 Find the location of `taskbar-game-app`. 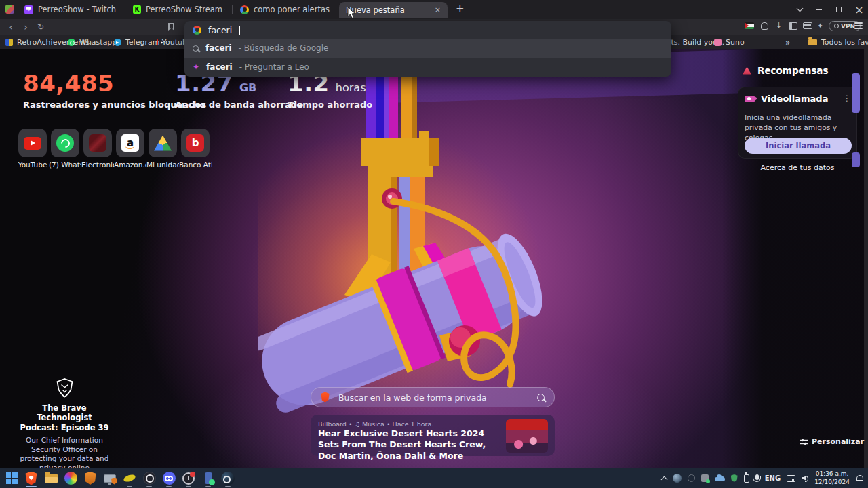

taskbar-game-app is located at coordinates (71, 479).